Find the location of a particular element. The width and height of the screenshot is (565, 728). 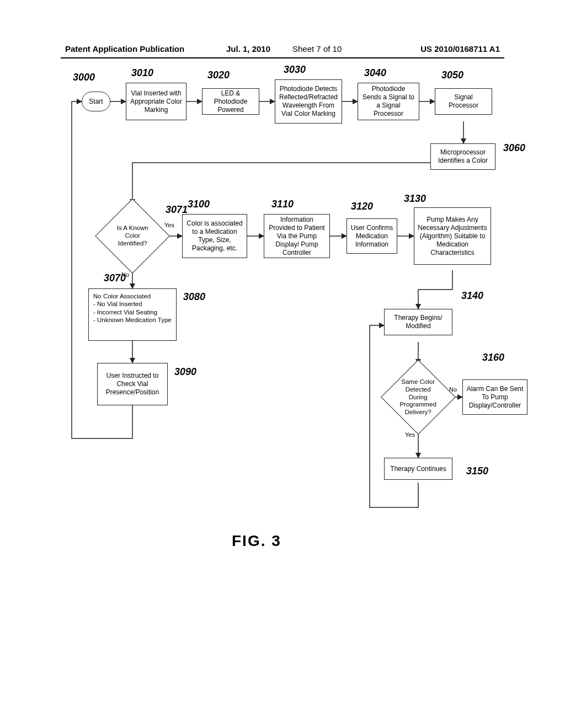

ref-3090: 3090 is located at coordinates (185, 372).